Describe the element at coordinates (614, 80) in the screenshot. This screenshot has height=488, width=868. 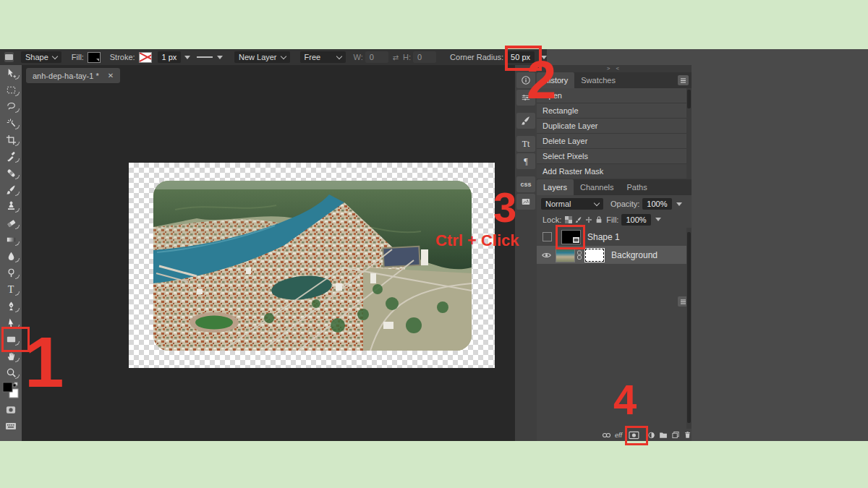
I see `history-tabbar: History Swatches` at that location.